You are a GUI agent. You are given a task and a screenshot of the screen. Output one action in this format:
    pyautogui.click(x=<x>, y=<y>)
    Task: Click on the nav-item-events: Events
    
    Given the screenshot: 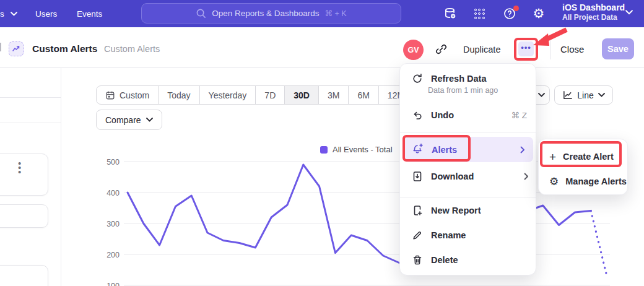 What is the action you would take?
    pyautogui.click(x=89, y=14)
    